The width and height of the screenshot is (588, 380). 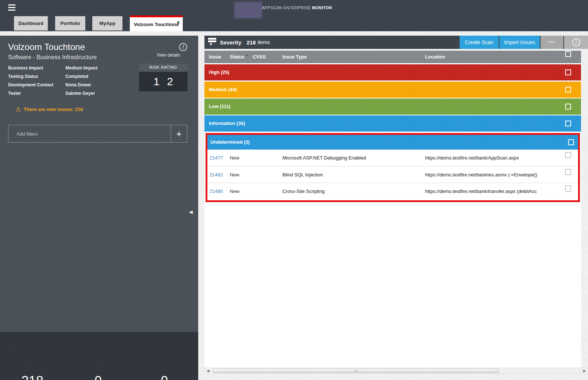 What do you see at coordinates (32, 377) in the screenshot?
I see `stat-value: 218` at bounding box center [32, 377].